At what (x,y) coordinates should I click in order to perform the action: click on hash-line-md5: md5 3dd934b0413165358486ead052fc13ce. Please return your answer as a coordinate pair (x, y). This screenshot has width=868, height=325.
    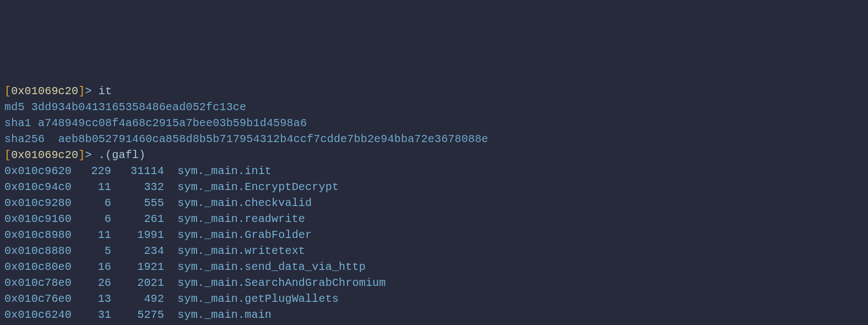
    Looking at the image, I should click on (126, 107).